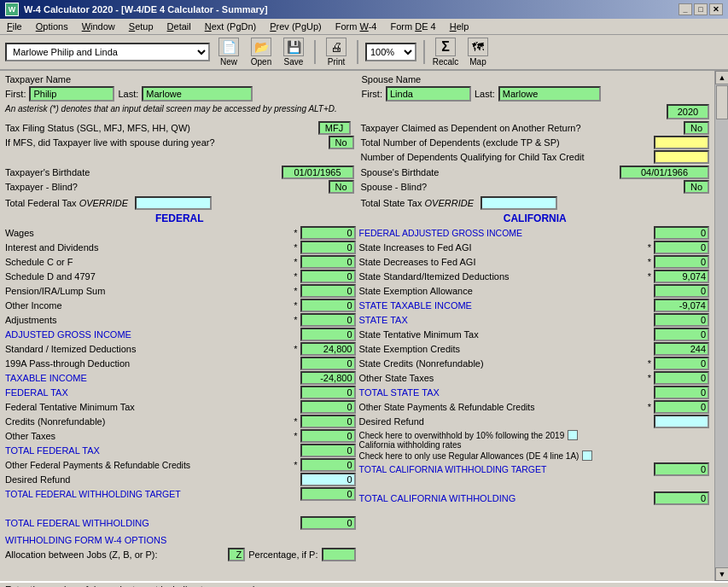  Describe the element at coordinates (681, 407) in the screenshot. I see `ca-other-payments-input` at that location.